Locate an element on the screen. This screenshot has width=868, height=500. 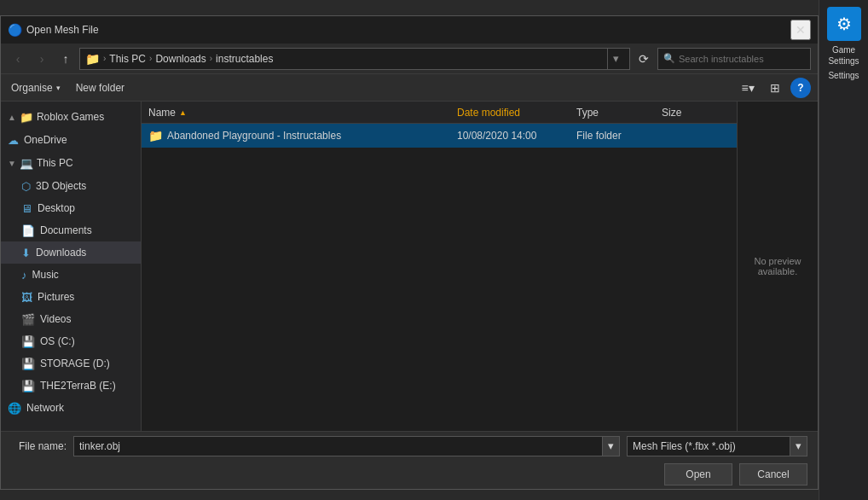
sidebar-item-music: ♪ Music is located at coordinates (71, 275).